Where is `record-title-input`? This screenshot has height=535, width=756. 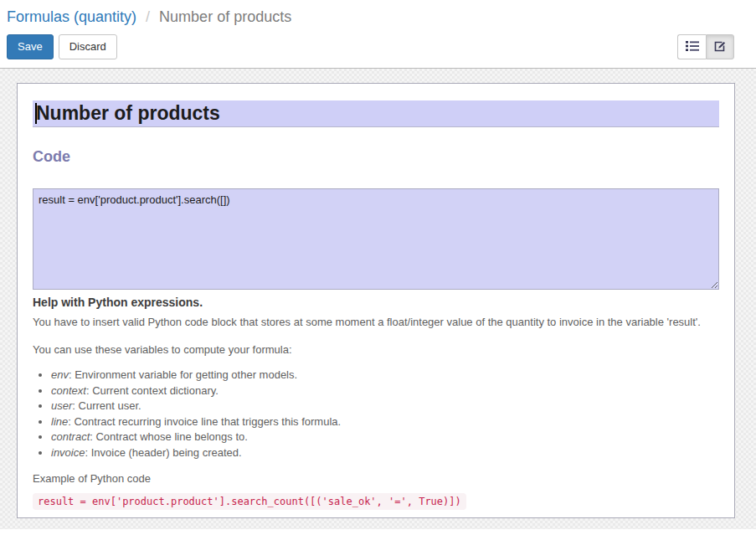 record-title-input is located at coordinates (376, 114).